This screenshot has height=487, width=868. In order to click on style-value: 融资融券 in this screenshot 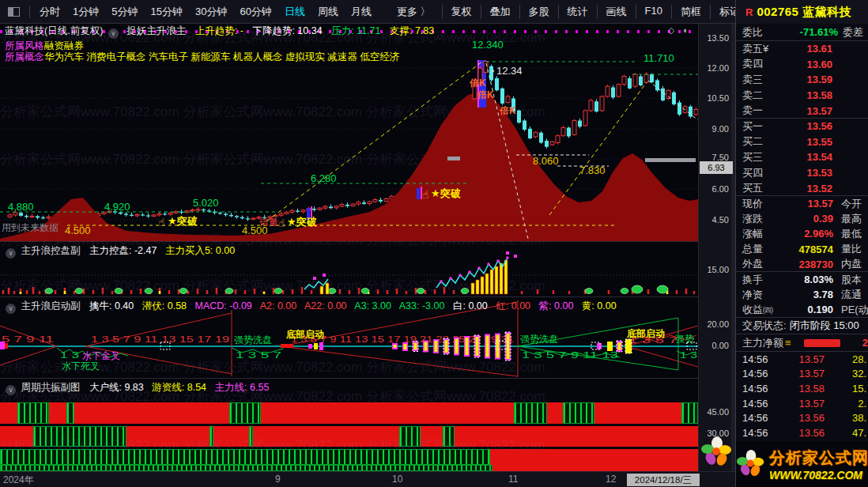, I will do `click(64, 46)`.